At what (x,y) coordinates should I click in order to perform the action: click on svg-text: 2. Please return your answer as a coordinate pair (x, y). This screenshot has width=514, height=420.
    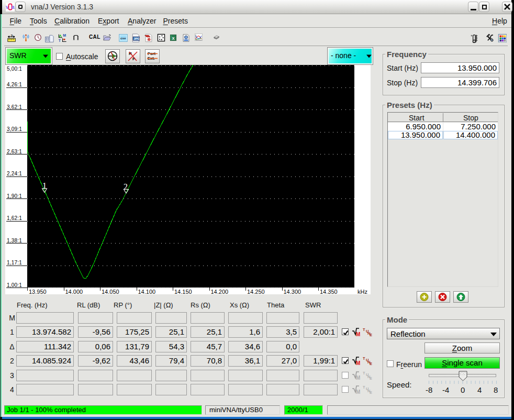
    Looking at the image, I should click on (126, 186).